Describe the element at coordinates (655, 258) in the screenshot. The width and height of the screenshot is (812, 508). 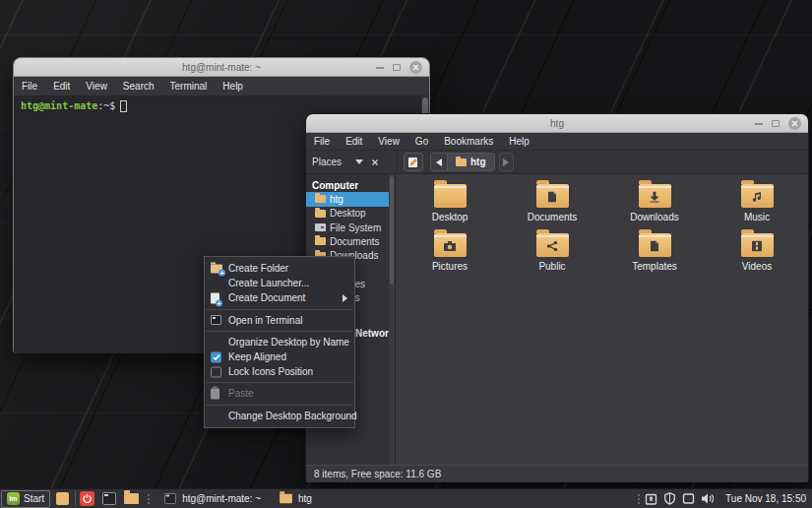
I see `folder-templates: Templates` at that location.